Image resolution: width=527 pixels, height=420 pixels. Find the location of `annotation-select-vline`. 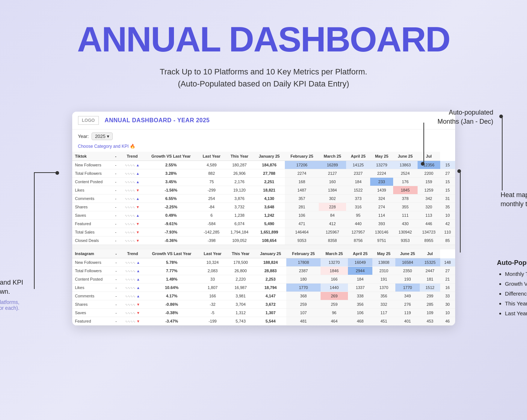

annotation-select-vline is located at coordinates (34, 231).